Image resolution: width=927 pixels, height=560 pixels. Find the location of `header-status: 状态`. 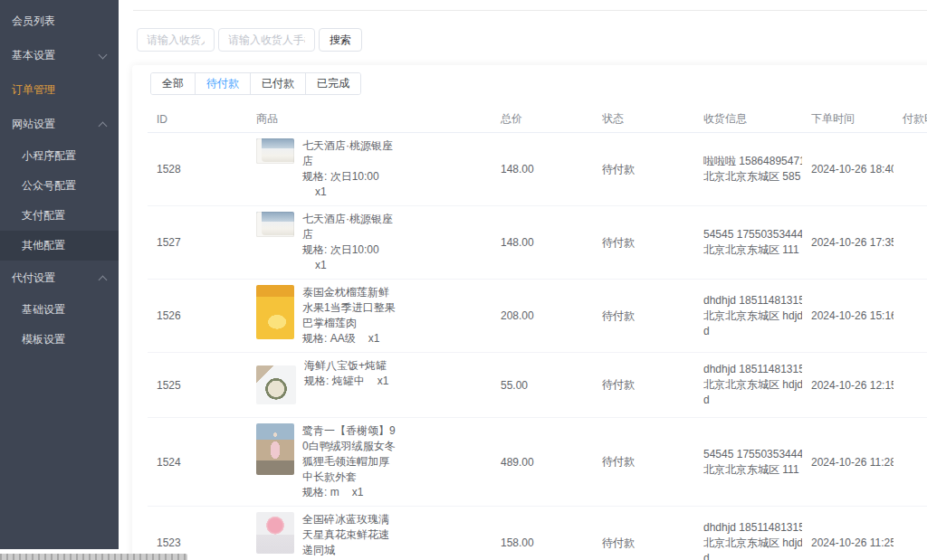

header-status: 状态 is located at coordinates (644, 119).